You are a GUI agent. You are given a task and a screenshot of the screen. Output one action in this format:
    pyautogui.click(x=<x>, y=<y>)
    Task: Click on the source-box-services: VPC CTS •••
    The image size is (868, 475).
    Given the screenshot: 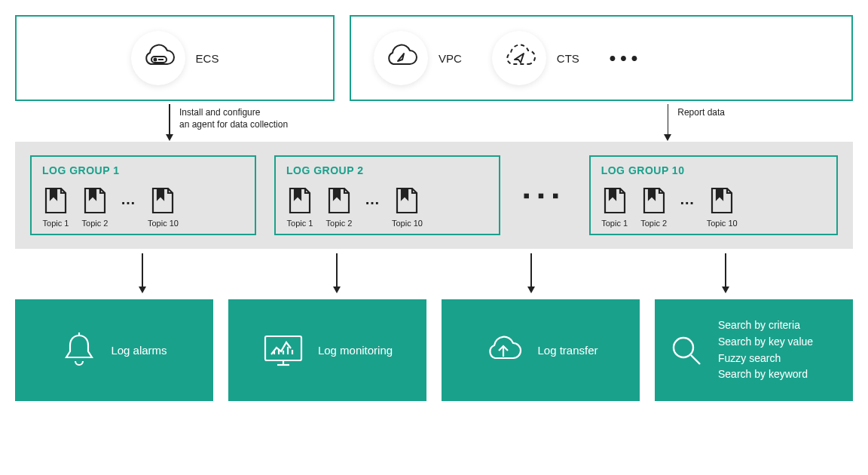 What is the action you would take?
    pyautogui.click(x=601, y=58)
    